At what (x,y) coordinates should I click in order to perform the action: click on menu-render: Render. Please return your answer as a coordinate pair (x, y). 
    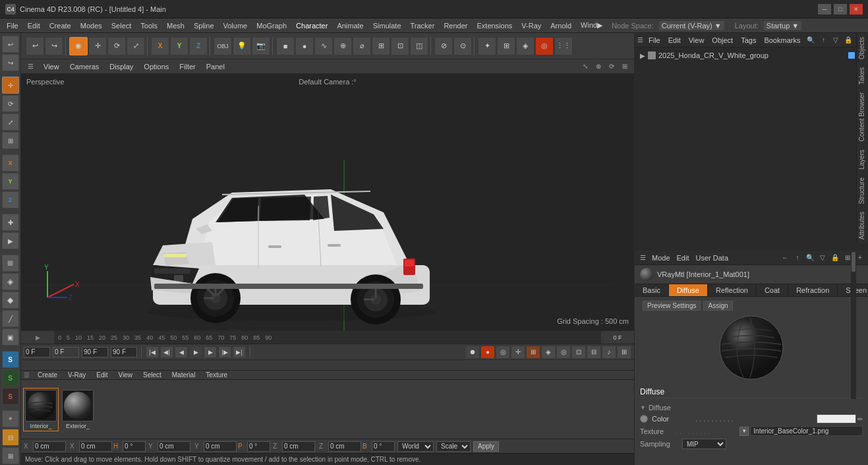
    Looking at the image, I should click on (455, 26).